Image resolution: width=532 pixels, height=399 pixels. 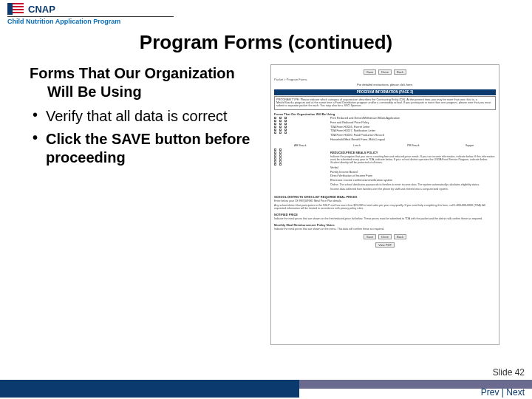 I want to click on mock-section-a-title: Forms That Our Organization Will Be Usin…, so click(x=385, y=114).